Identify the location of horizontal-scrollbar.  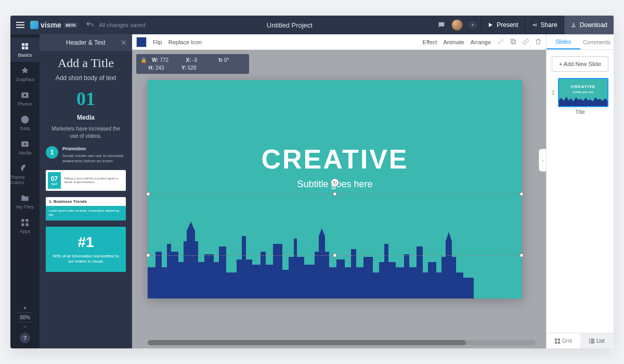
(342, 343).